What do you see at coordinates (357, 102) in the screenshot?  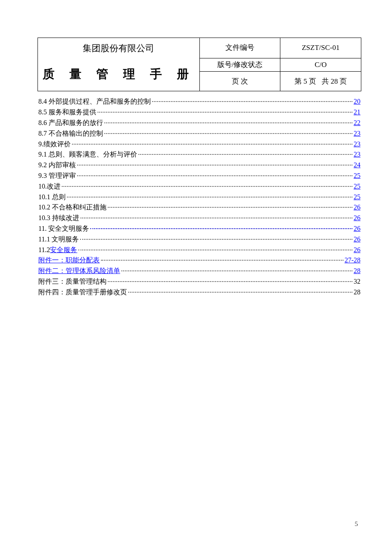 I see `toc-page-link: 20` at bounding box center [357, 102].